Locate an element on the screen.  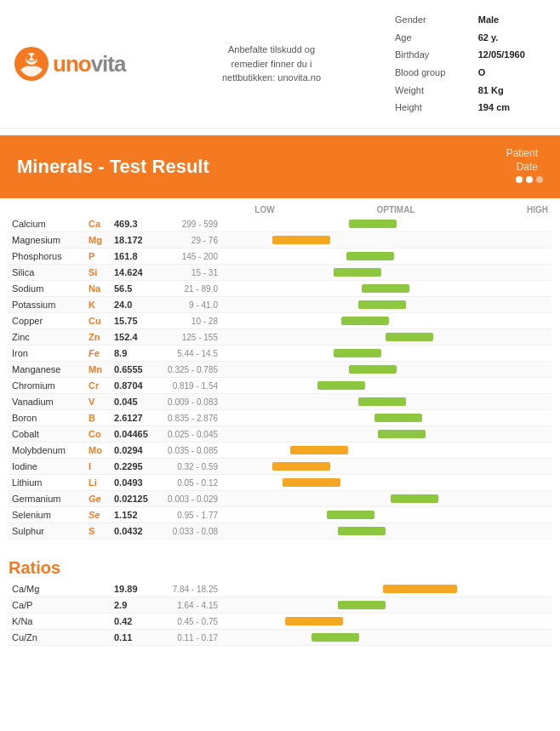
mineral-range: 10 - 28 is located at coordinates (191, 322).